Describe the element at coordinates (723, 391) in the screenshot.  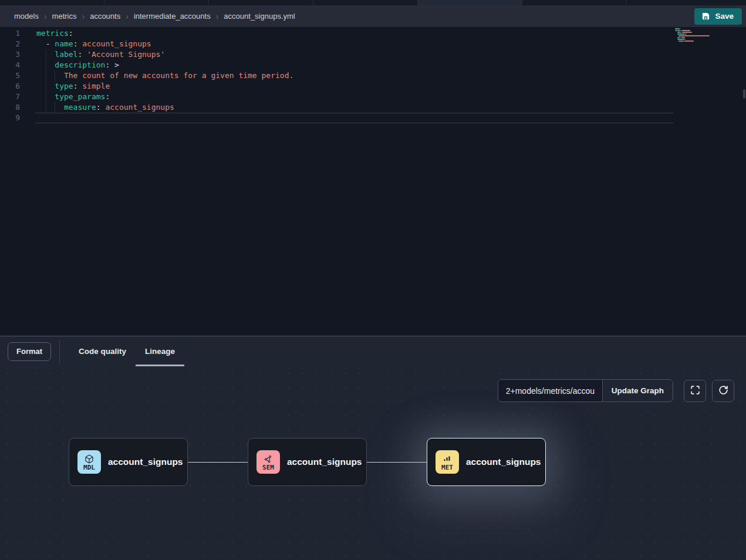
I see `refresh-button` at that location.